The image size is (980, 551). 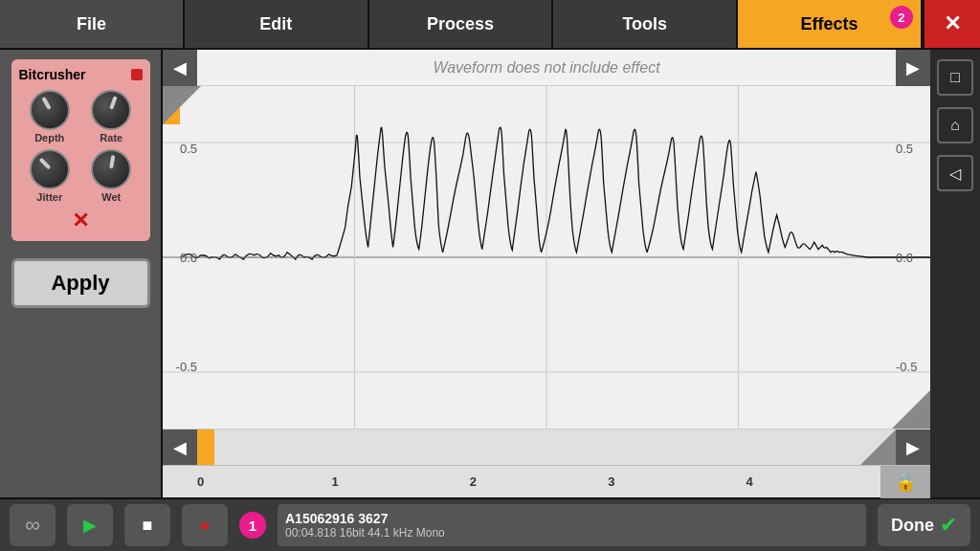 What do you see at coordinates (33, 525) in the screenshot?
I see `loop-button: ∞` at bounding box center [33, 525].